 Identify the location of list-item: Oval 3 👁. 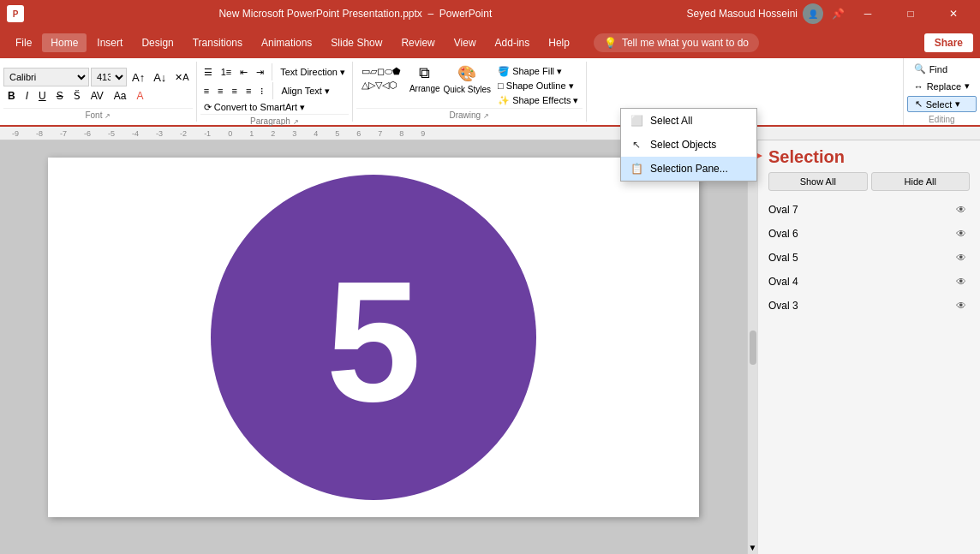
(869, 306).